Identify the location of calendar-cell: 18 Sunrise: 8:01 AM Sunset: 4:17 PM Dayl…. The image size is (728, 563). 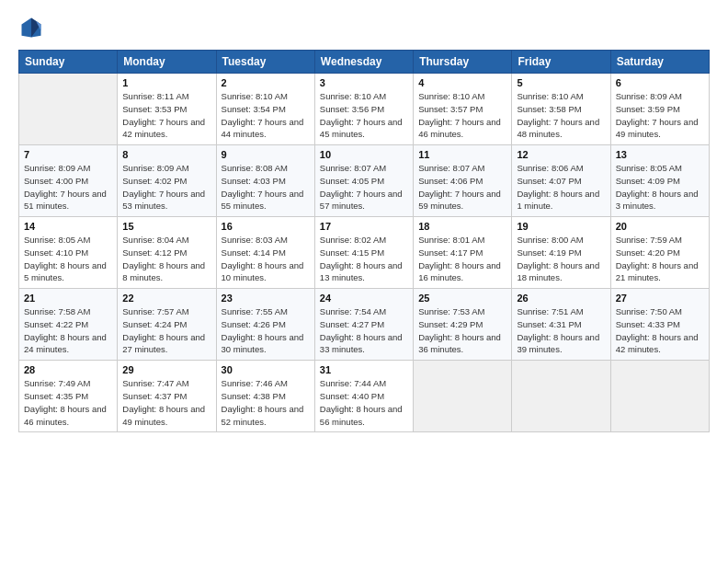
(463, 253).